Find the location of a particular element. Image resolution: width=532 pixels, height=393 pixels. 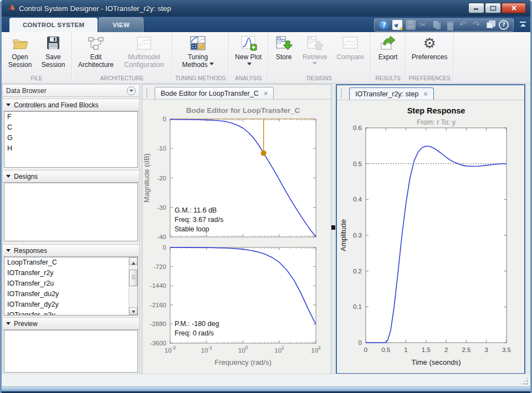

compare-icon is located at coordinates (350, 43).